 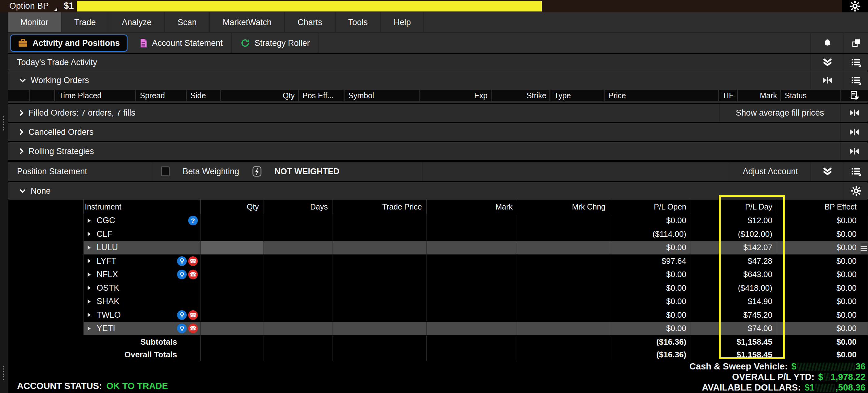 I want to click on menu-tab-tools: Tools, so click(x=359, y=22).